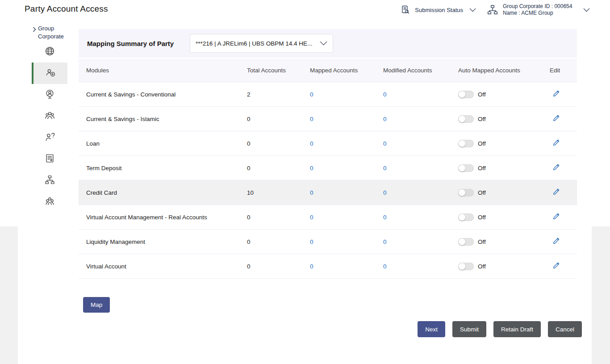 This screenshot has width=610, height=364. What do you see at coordinates (50, 95) in the screenshot?
I see `user-profile-icon` at bounding box center [50, 95].